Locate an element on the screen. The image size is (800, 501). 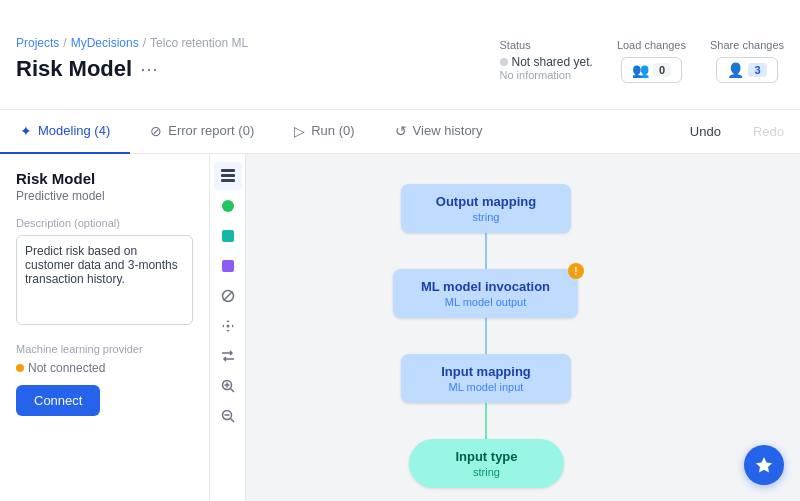
share-changes-button: 👤 3 is located at coordinates (746, 70).